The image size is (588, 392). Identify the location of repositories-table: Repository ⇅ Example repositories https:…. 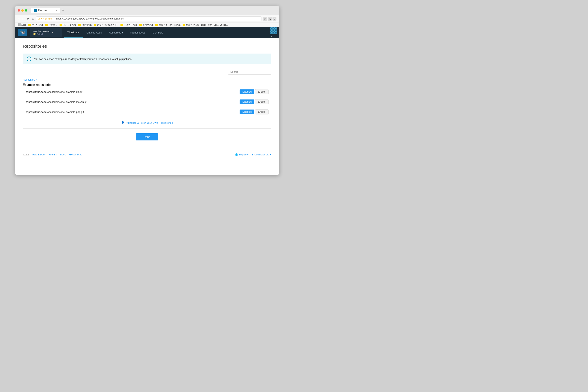
(147, 97).